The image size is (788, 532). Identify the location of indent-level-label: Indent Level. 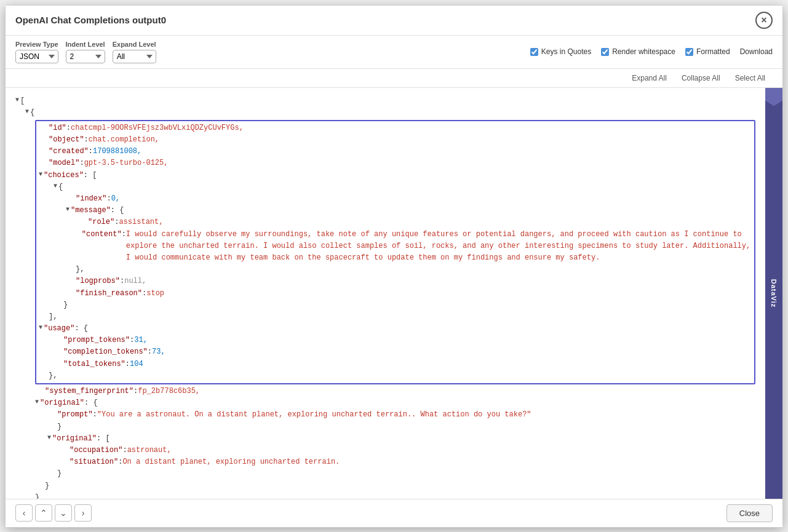
(86, 44).